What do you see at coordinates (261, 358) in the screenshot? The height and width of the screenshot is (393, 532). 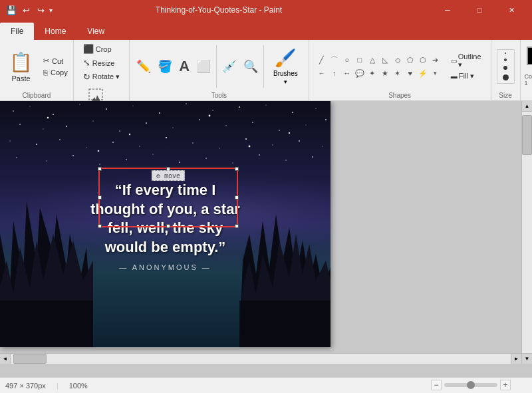 I see `horizontal-scrollbar: ◄ ►` at bounding box center [261, 358].